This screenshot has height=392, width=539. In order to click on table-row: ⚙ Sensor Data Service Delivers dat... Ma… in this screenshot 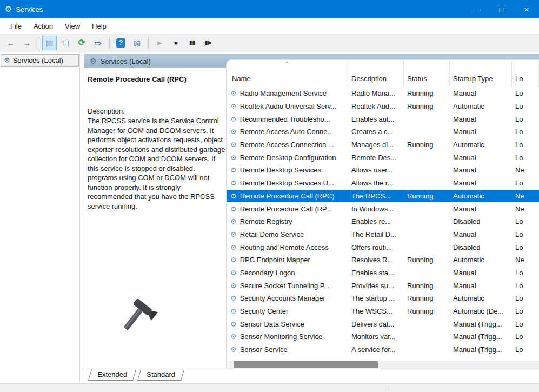, I will do `click(383, 324)`.